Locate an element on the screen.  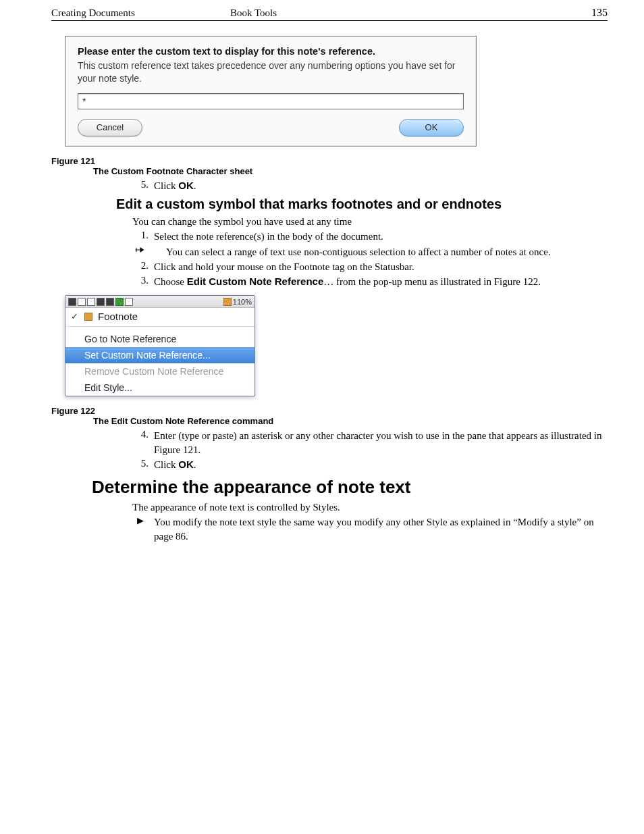
edit-step-1: 1. Select the note reference(s) in the b… is located at coordinates (370, 236).